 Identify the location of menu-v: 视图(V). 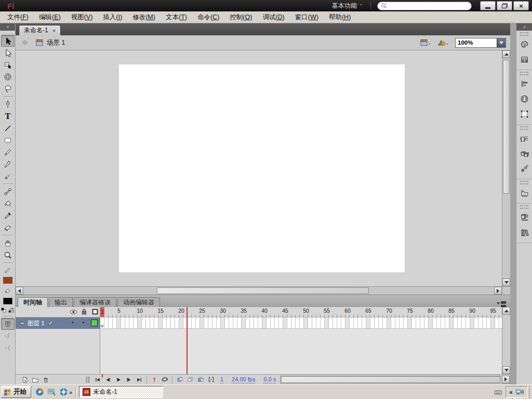
(82, 18).